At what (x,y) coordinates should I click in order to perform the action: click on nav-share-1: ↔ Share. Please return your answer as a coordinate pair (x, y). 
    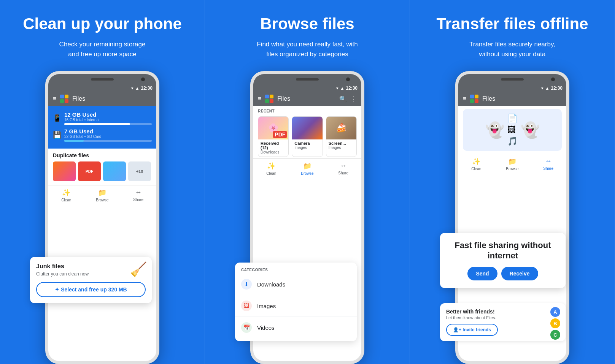
    Looking at the image, I should click on (138, 195).